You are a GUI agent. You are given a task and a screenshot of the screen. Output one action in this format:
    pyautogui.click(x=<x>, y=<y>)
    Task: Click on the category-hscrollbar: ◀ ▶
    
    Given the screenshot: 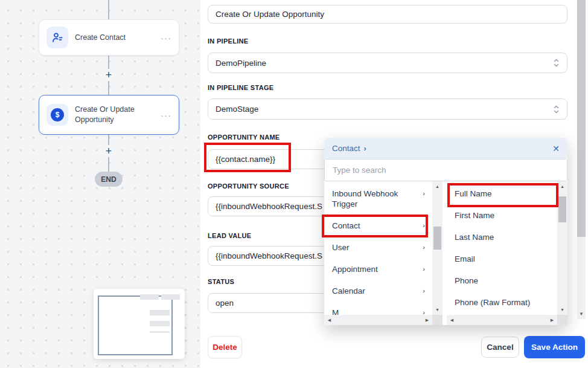 What is the action you would take?
    pyautogui.click(x=383, y=320)
    